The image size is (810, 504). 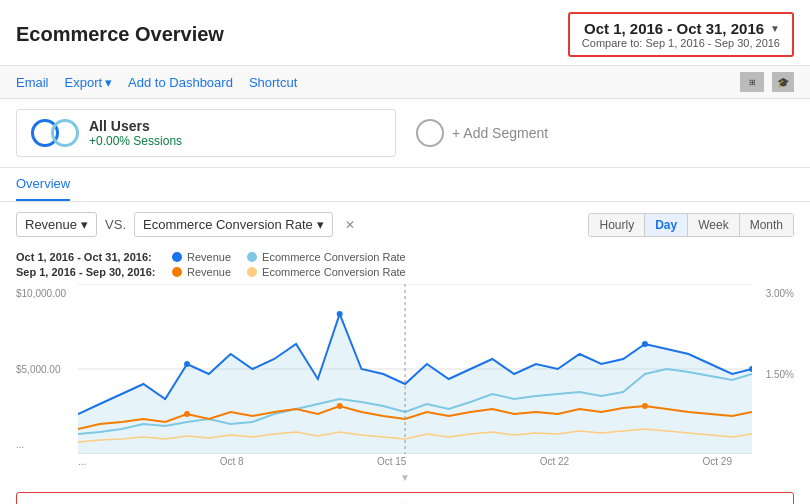 What do you see at coordinates (234, 224) in the screenshot?
I see `metric2-select: Ecommerce Conversion Rate ▾` at bounding box center [234, 224].